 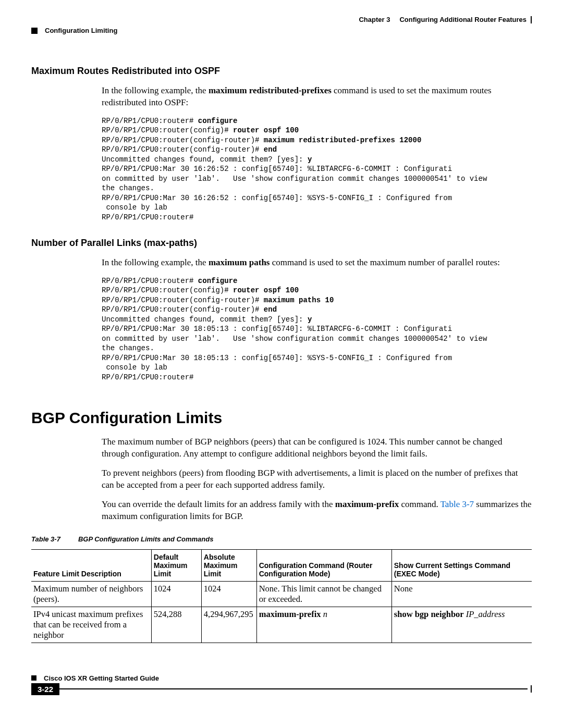 What do you see at coordinates (282, 596) in the screenshot?
I see `bgp-limits-table: Feature Limit Description Default Maximu…` at bounding box center [282, 596].